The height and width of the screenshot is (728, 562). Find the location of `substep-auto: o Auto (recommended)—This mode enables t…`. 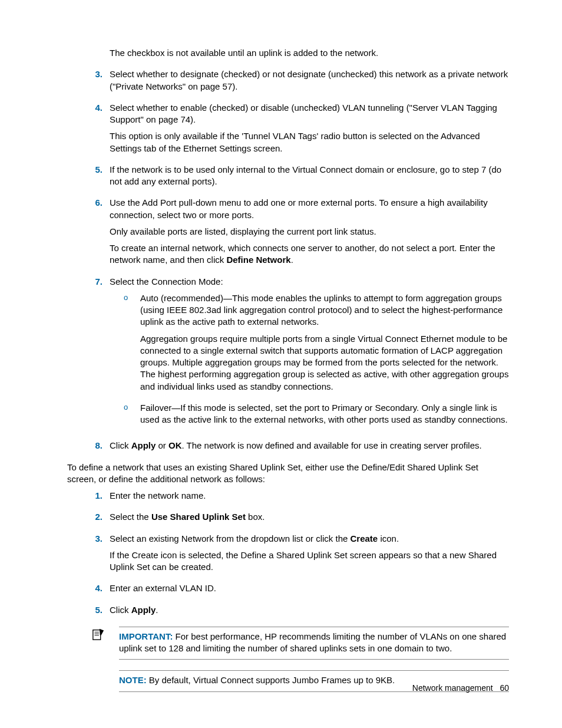

substep-auto: o Auto (recommended)—This mode enables t… is located at coordinates (316, 345).